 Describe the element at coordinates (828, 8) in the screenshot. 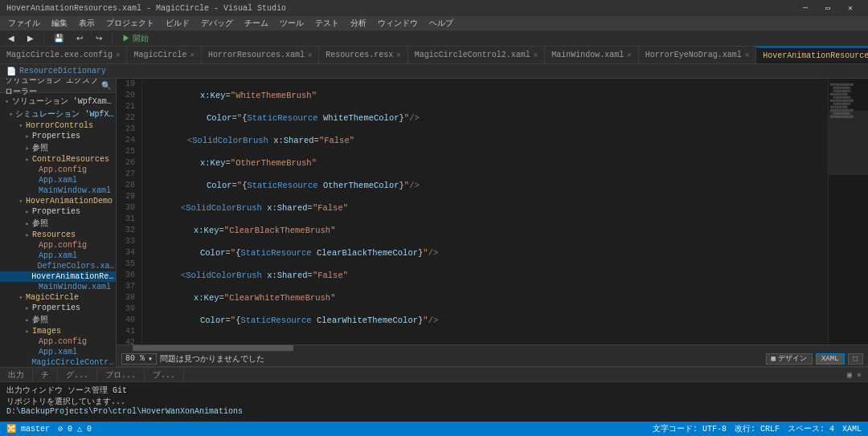

I see `window-controls: ─ ▭ ✕` at that location.